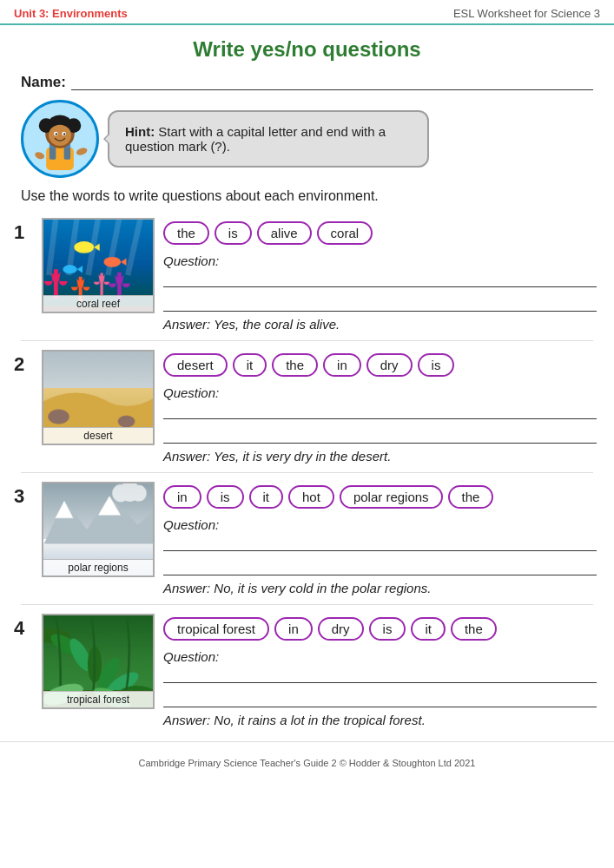  What do you see at coordinates (380, 670) in the screenshot?
I see `q-content-4: tropical forestindryisittheQuestion: Ans…` at bounding box center [380, 670].